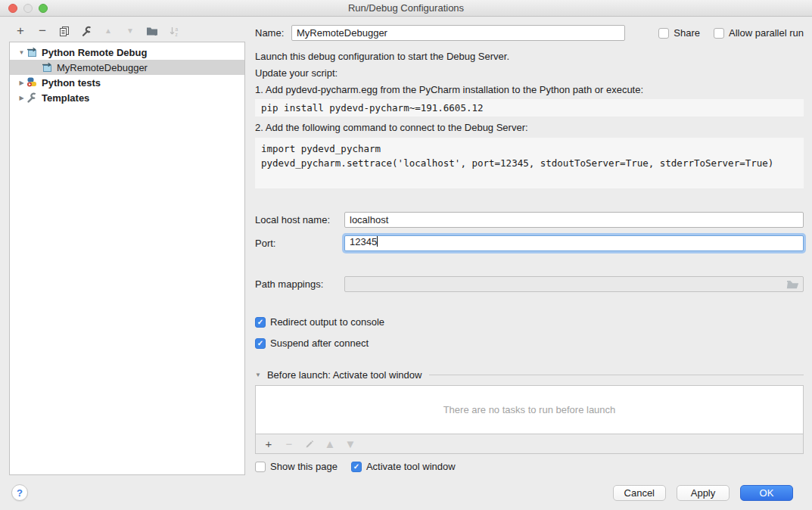 The image size is (812, 510). I want to click on code-line-2: pydevd_pycharm.settrace('localhost', por…, so click(530, 163).